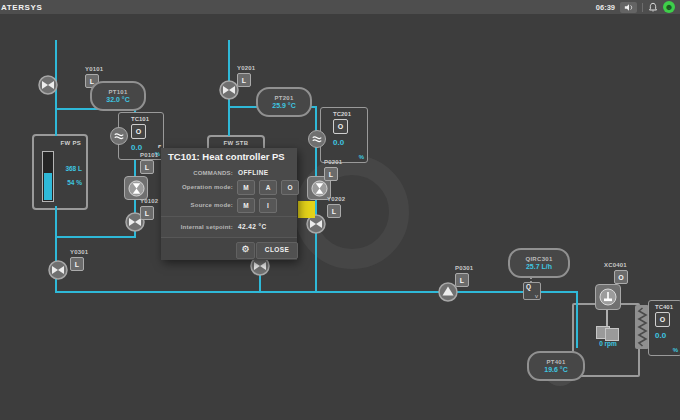 Image resolution: width=680 pixels, height=420 pixels. Describe the element at coordinates (118, 100) in the screenshot. I see `sensor-value: 32.0 °C` at that location.